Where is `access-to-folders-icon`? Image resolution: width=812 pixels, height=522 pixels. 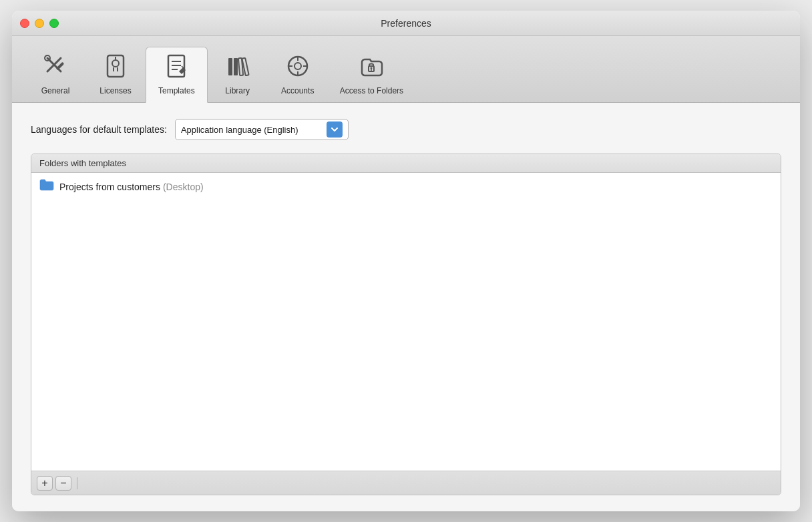 access-to-folders-icon is located at coordinates (371, 68).